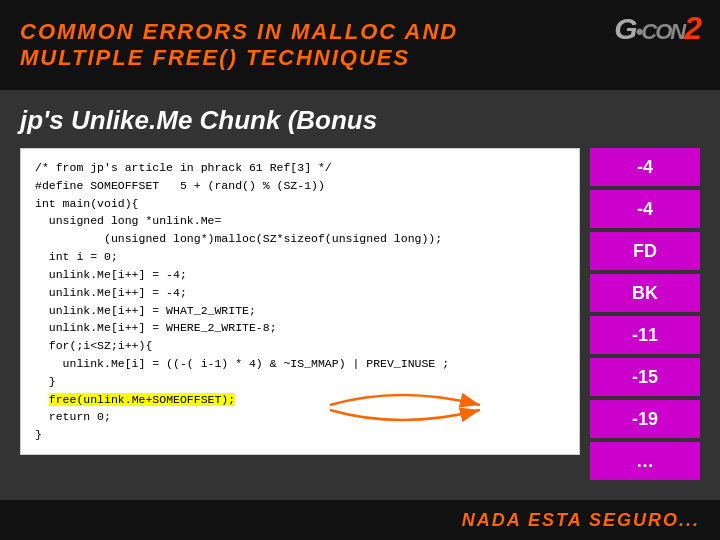  Describe the element at coordinates (645, 293) in the screenshot. I see `right-item-4: BK` at that location.